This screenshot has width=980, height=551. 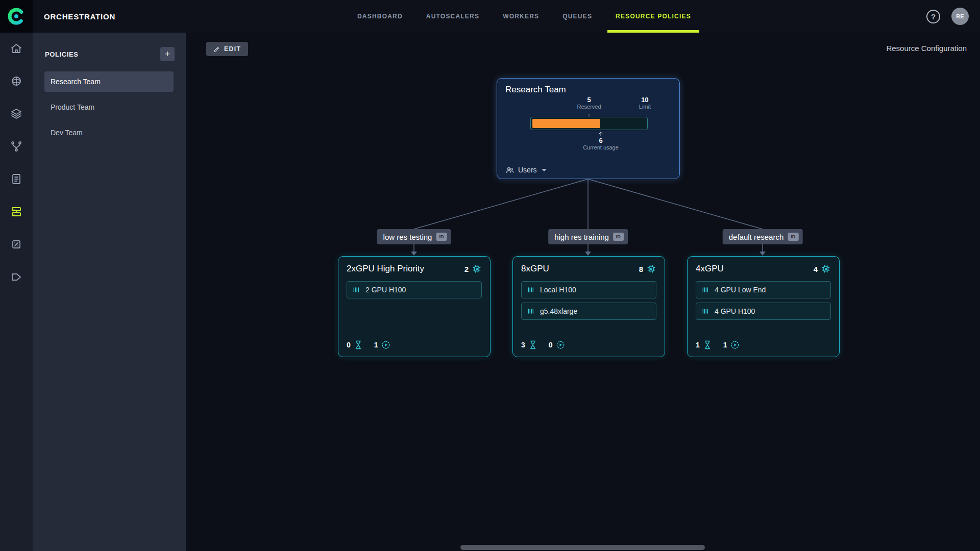 I want to click on usage-bar-track, so click(x=589, y=123).